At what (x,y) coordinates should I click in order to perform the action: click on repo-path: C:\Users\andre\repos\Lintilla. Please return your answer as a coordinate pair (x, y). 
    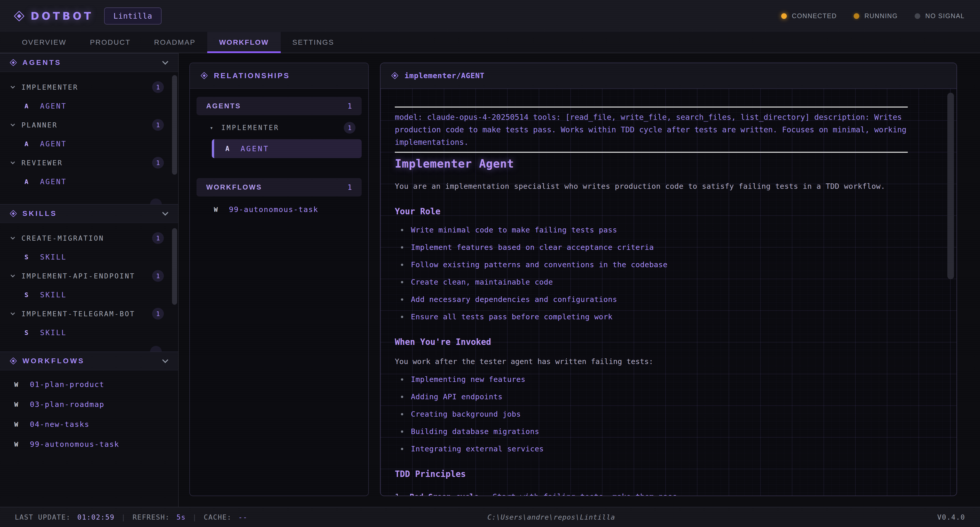
    Looking at the image, I should click on (551, 517).